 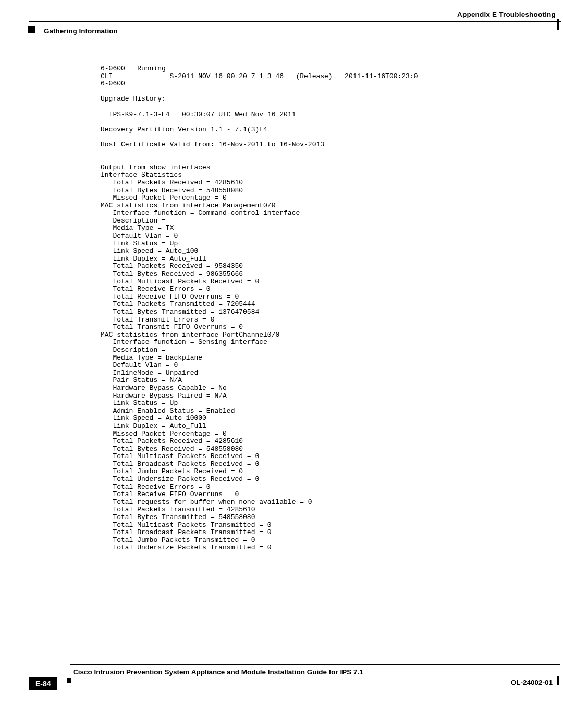 What do you see at coordinates (81, 31) in the screenshot?
I see `section-title: Gathering Information` at bounding box center [81, 31].